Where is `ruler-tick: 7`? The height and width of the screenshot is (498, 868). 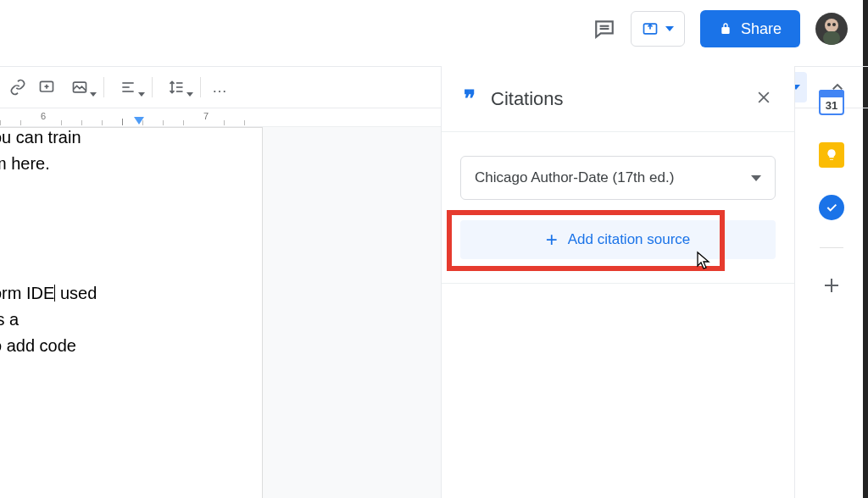 ruler-tick: 7 is located at coordinates (206, 116).